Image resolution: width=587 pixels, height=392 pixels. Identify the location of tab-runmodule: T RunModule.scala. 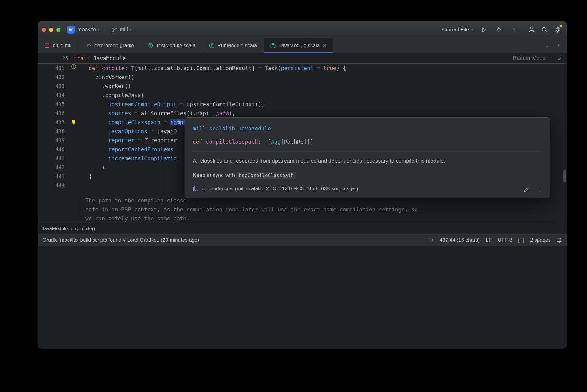
(233, 46).